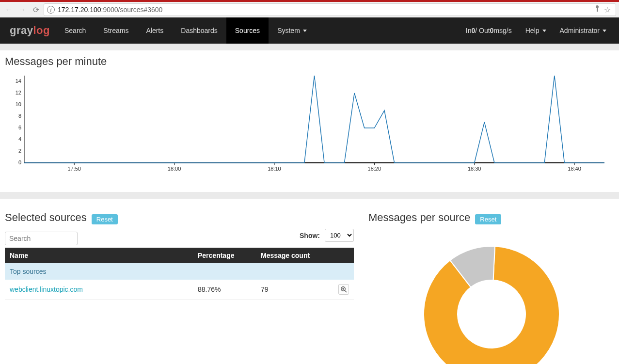 The height and width of the screenshot is (364, 619). Describe the element at coordinates (339, 236) in the screenshot. I see `show-count-select: 100` at that location.